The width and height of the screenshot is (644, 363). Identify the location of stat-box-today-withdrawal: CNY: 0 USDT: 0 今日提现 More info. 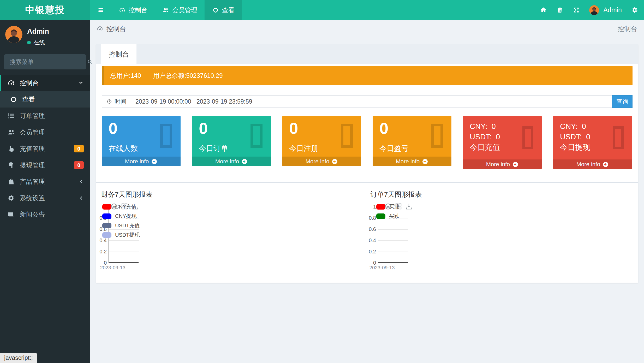
(593, 142).